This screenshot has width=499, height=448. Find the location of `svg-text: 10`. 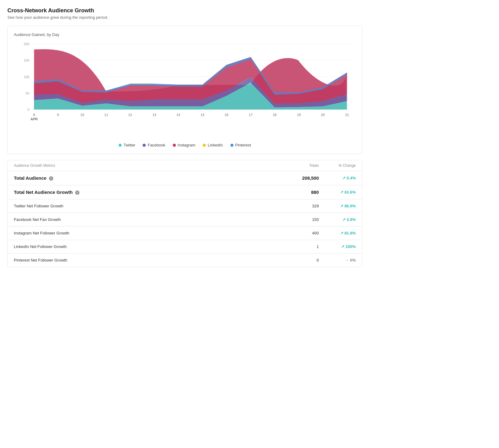

svg-text: 10 is located at coordinates (82, 115).